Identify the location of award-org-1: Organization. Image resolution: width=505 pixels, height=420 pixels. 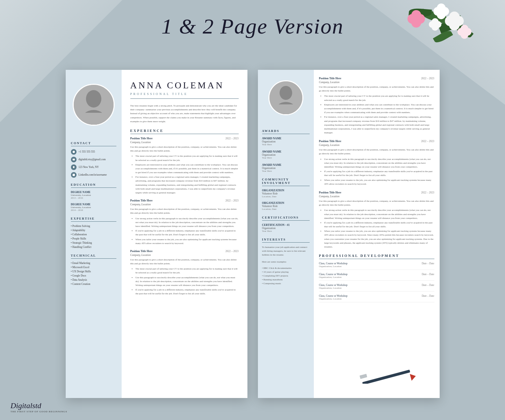
(286, 142).